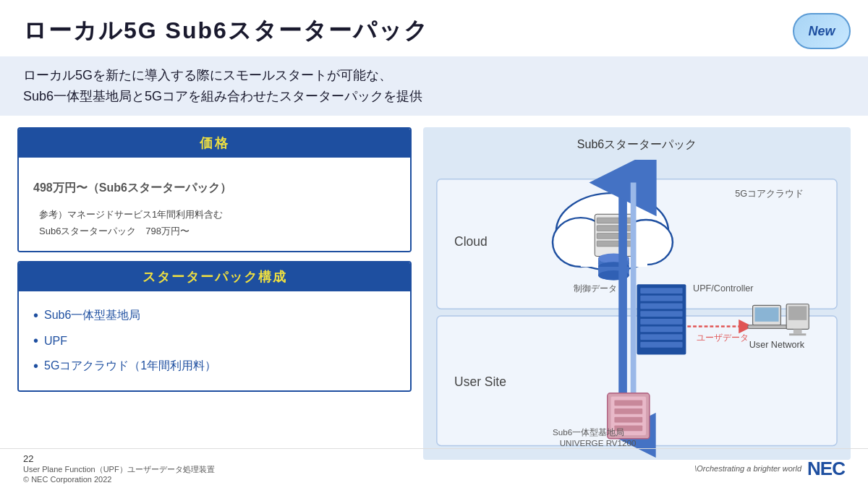 This screenshot has width=868, height=488. What do you see at coordinates (434, 28) in the screenshot?
I see `header: ローカル5G Sub6スターターパック New` at bounding box center [434, 28].